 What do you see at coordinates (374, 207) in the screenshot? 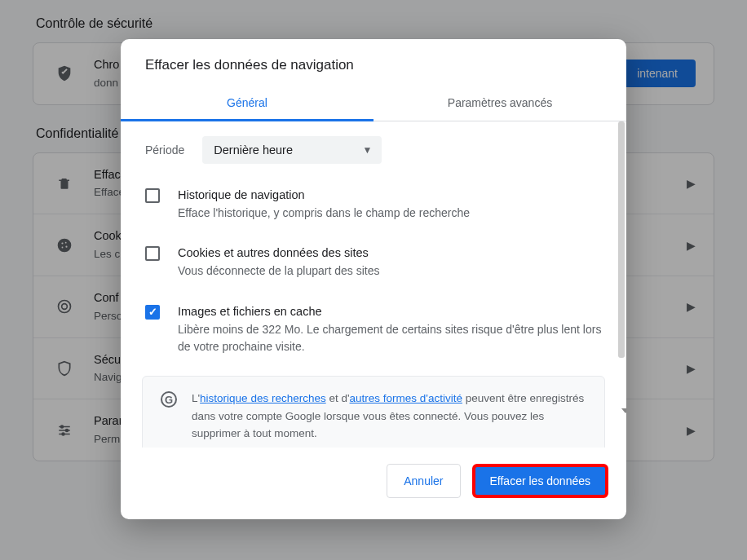
I see `option-history: Historique de navigation Efface l'histor…` at bounding box center [374, 207].